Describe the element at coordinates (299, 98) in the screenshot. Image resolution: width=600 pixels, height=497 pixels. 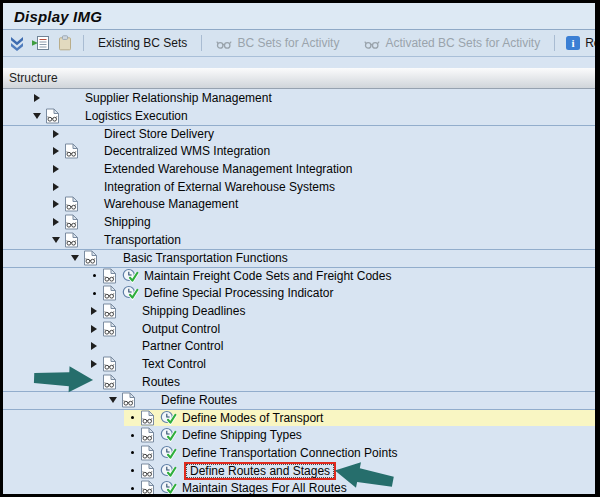
I see `tree-row: Supplier Relationship Management` at that location.